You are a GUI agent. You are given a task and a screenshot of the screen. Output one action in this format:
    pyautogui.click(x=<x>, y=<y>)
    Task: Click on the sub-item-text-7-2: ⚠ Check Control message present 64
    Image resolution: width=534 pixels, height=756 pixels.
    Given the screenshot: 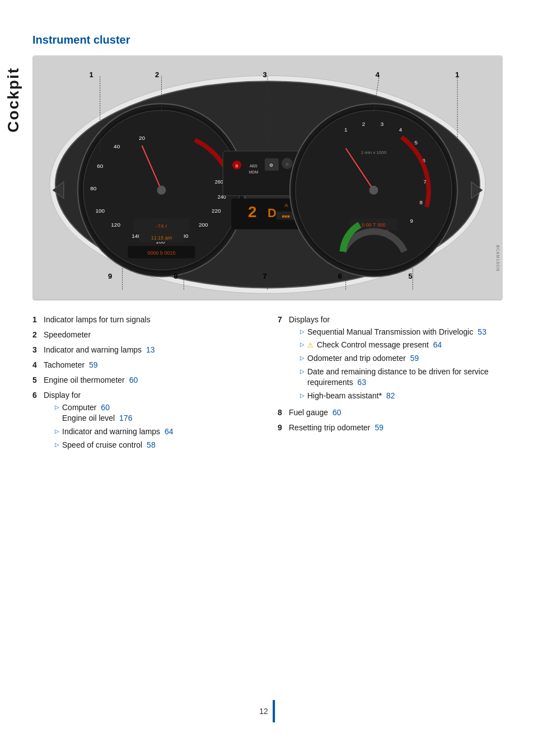 What is the action you would take?
    pyautogui.click(x=410, y=345)
    